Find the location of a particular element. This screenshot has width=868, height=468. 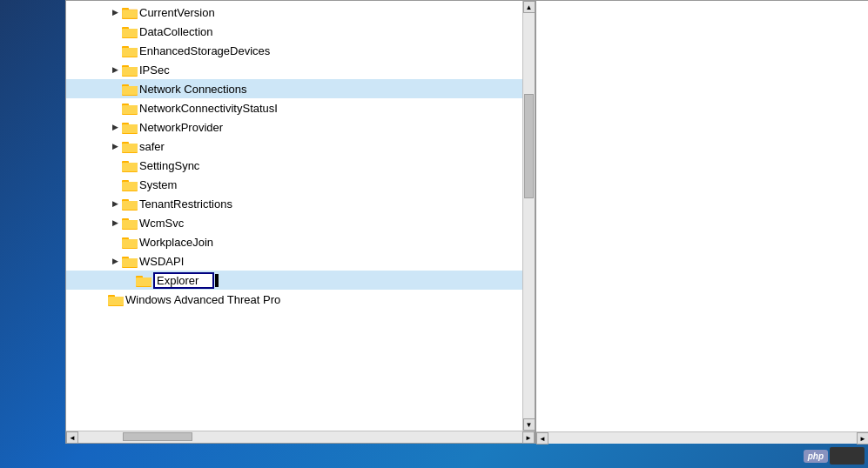

tree-row-network-connections: Network Connections is located at coordinates (294, 89).